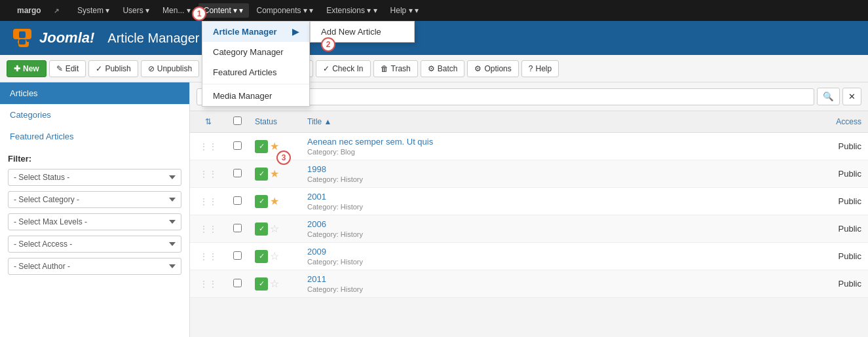  I want to click on publish-button: ✓ Publish, so click(113, 69).